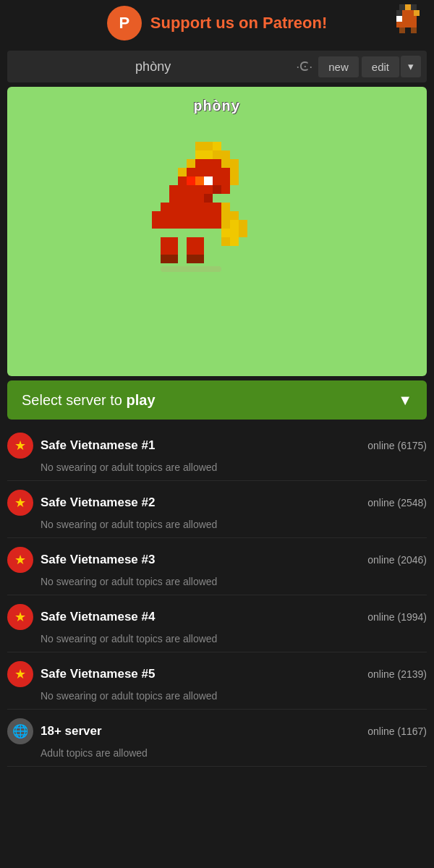 Image resolution: width=434 pixels, height=868 pixels. Describe the element at coordinates (98, 446) in the screenshot. I see `server-name: Safe Vietnamese #1` at that location.